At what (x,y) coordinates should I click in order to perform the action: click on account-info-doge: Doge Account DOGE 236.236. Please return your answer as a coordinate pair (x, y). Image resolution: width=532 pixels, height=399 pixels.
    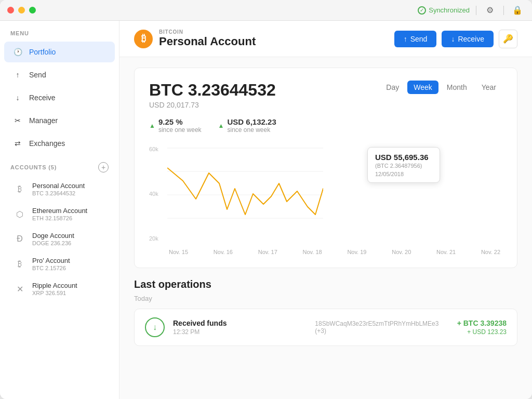
    Looking at the image, I should click on (70, 239).